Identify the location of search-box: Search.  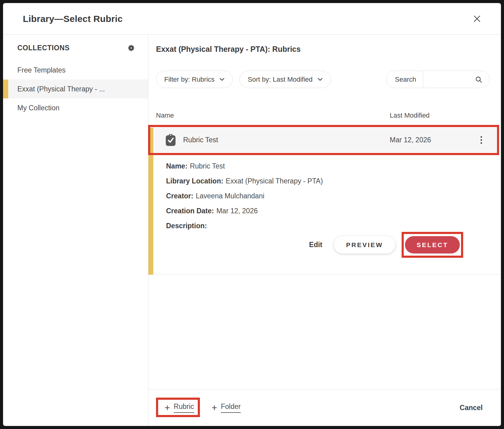
(438, 79).